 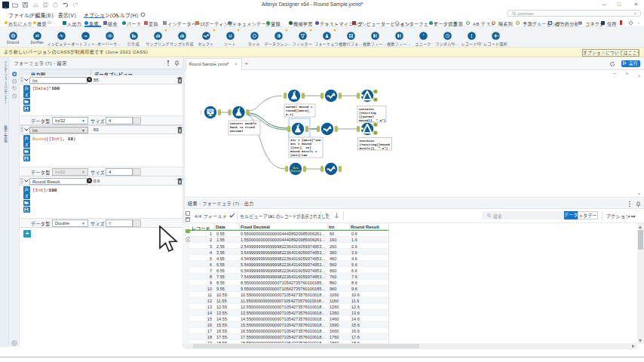 I want to click on svg-text: round([Data],, so click(x=299, y=111).